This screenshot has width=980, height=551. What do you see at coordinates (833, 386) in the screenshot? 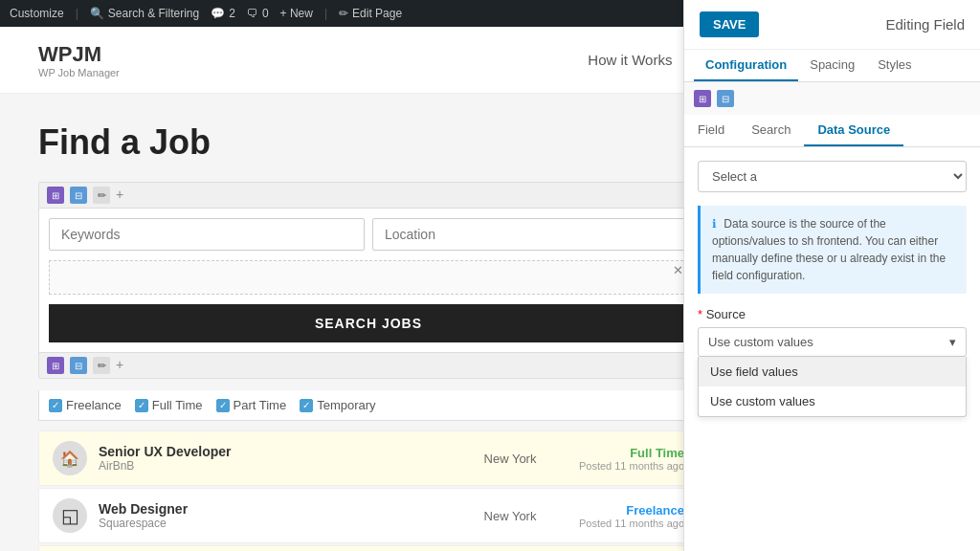
I see `source-dropdown-menu: Use field values Use custom values` at bounding box center [833, 386].